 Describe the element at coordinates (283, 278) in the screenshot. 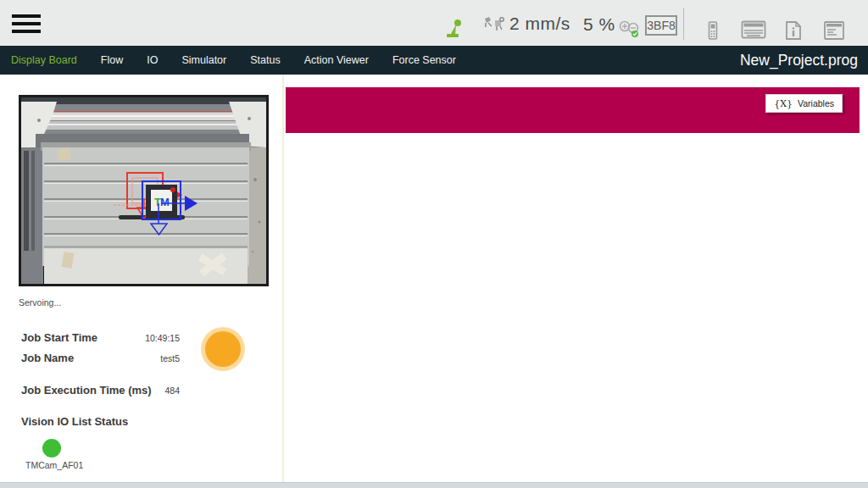

I see `panel-divider` at that location.